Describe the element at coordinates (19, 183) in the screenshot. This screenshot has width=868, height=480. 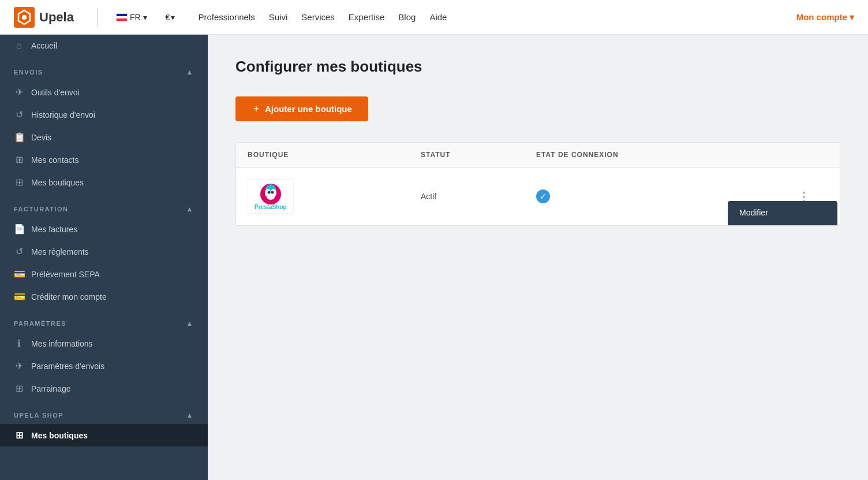
I see `shop-icon-envois: ⊞` at that location.